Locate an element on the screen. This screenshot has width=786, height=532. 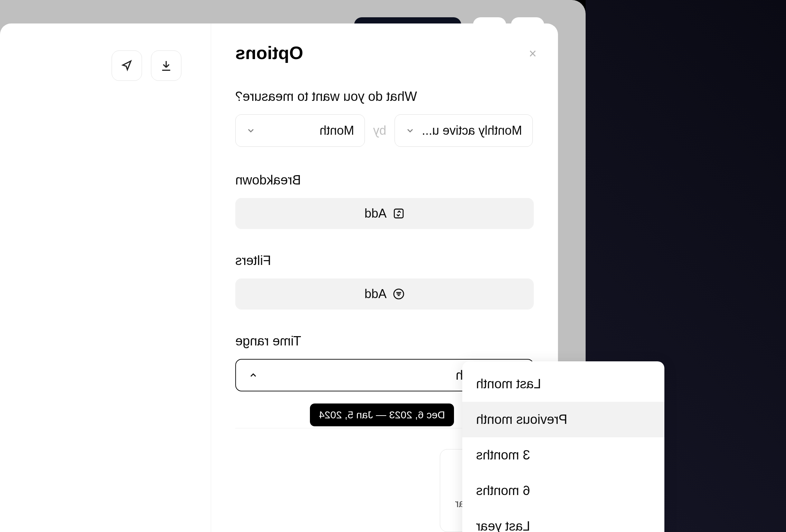
date-tooltip: Dec 6, 2023 — Jan 5, 2024 is located at coordinates (382, 415).